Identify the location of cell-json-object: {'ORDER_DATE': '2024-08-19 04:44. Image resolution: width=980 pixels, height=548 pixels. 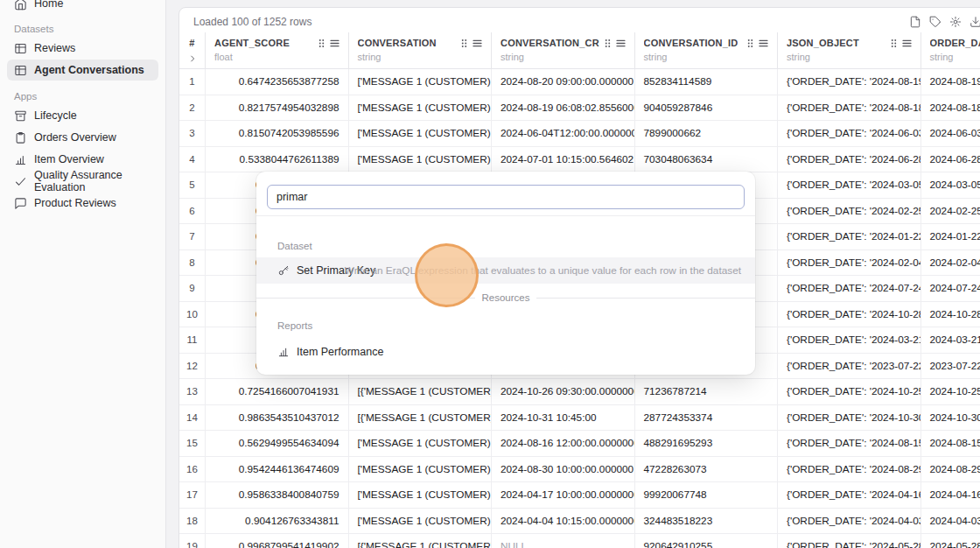
(849, 82).